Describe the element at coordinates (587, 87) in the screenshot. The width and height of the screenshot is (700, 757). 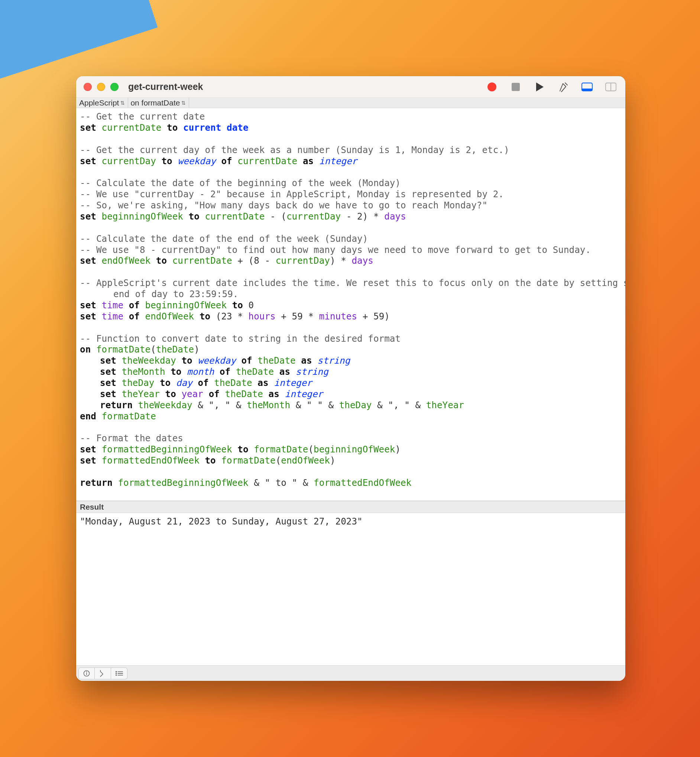
I see `show-result-pane-button` at that location.